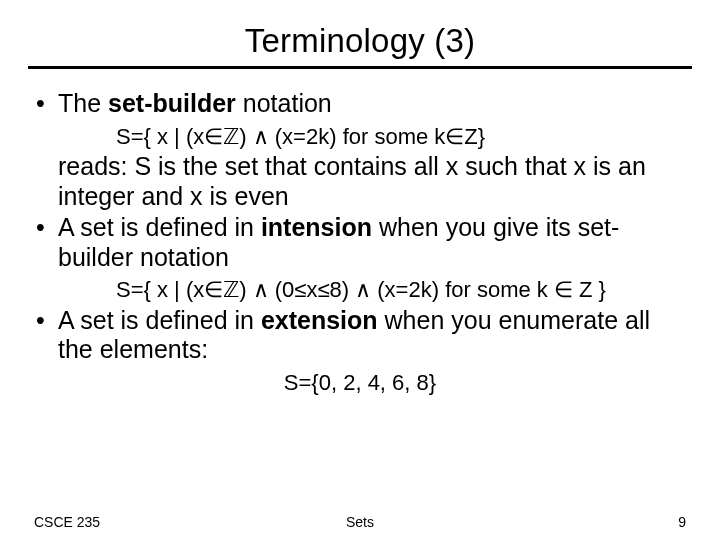 The image size is (720, 540). Describe the element at coordinates (360, 242) in the screenshot. I see `bullet-list-2: A set is defined in intension when you g…` at that location.